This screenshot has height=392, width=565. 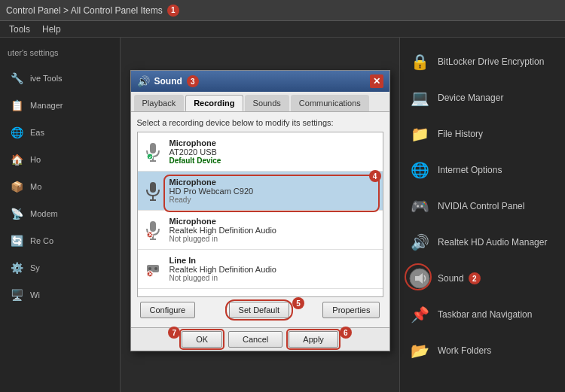 I want to click on device-model-0: AT2020 USB, so click(x=274, y=152).